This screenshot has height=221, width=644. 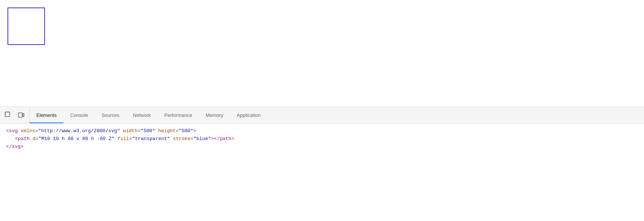 I want to click on tag-svg-close-bracket: >, so click(x=195, y=131).